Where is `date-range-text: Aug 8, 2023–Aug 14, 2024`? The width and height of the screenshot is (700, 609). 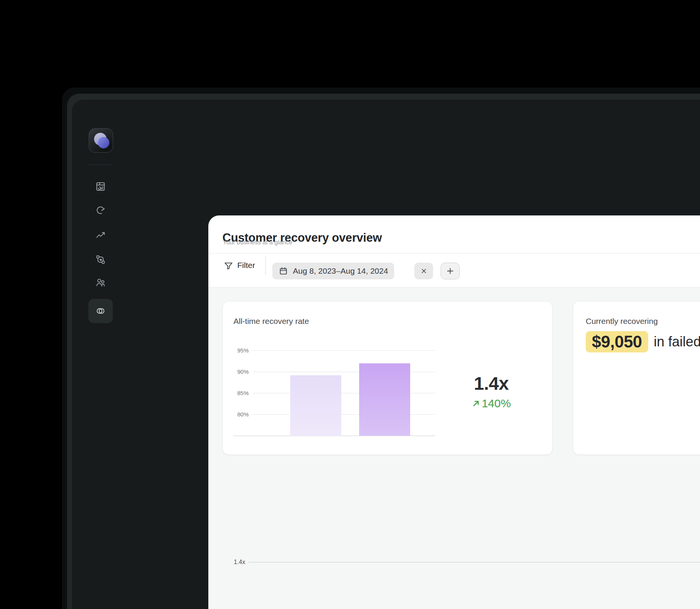
date-range-text: Aug 8, 2023–Aug 14, 2024 is located at coordinates (340, 271).